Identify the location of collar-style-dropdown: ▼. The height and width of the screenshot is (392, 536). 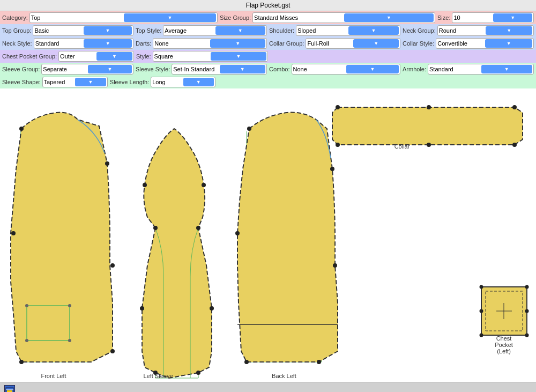
(509, 43).